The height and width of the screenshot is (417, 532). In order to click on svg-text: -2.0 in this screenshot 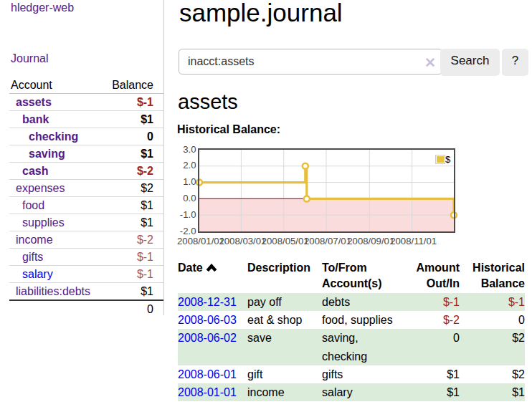, I will do `click(188, 231)`.